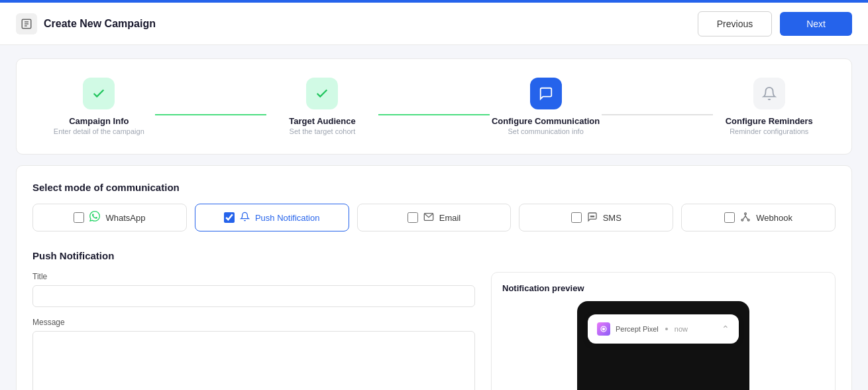 This screenshot has width=868, height=390. I want to click on title-field-group: Title, so click(254, 289).